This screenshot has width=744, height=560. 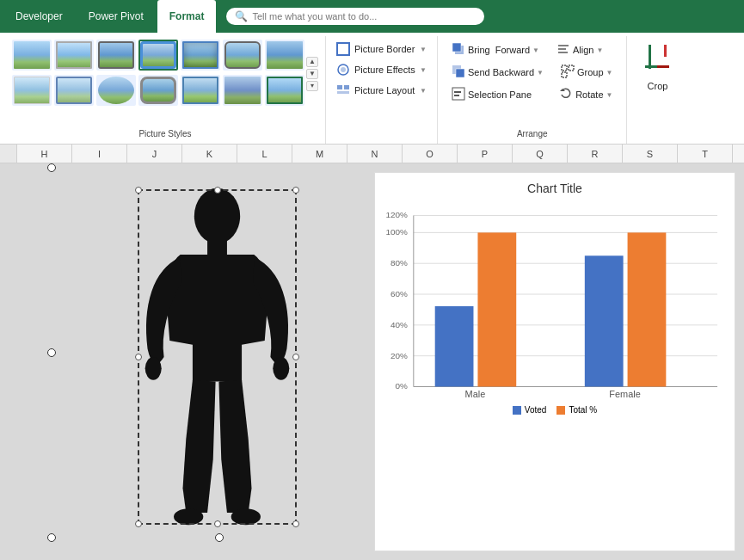 What do you see at coordinates (384, 90) in the screenshot?
I see `picture-layout-label: Picture Layout` at bounding box center [384, 90].